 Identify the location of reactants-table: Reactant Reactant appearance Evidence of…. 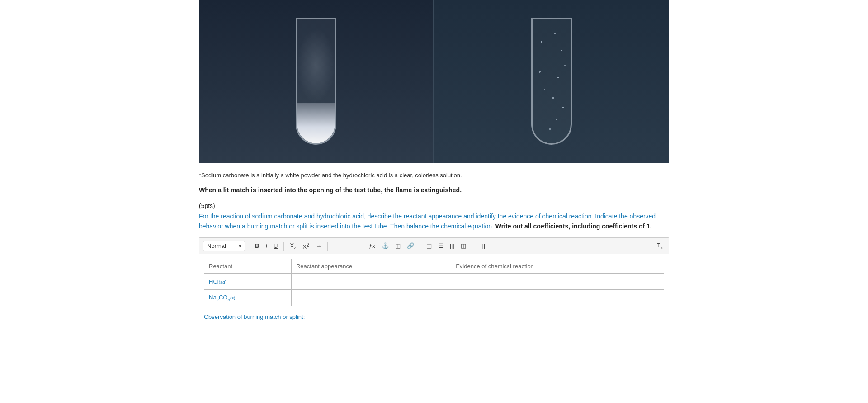
(434, 282).